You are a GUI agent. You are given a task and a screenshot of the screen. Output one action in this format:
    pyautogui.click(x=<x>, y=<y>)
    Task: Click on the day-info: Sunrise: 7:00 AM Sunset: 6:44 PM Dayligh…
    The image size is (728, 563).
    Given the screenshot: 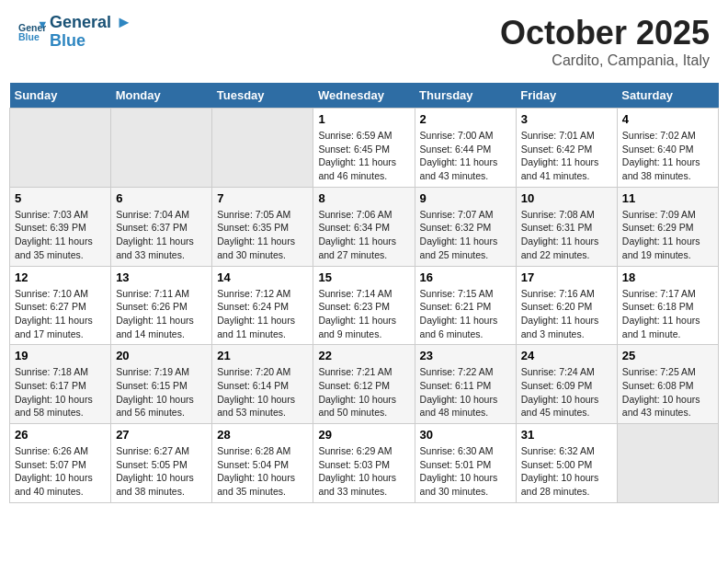 What is the action you would take?
    pyautogui.click(x=465, y=156)
    